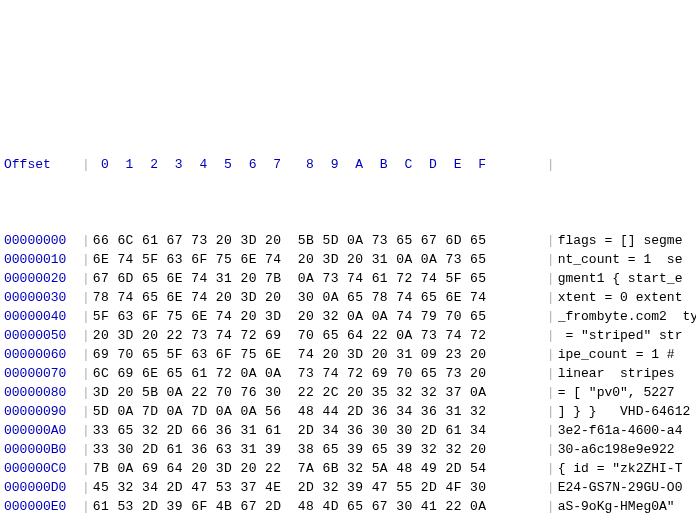 The width and height of the screenshot is (700, 513). Describe the element at coordinates (350, 316) in the screenshot. I see `hex-row: 00000040|5F 63 6F 75 6E 74 20 3D 20 32 0…` at that location.